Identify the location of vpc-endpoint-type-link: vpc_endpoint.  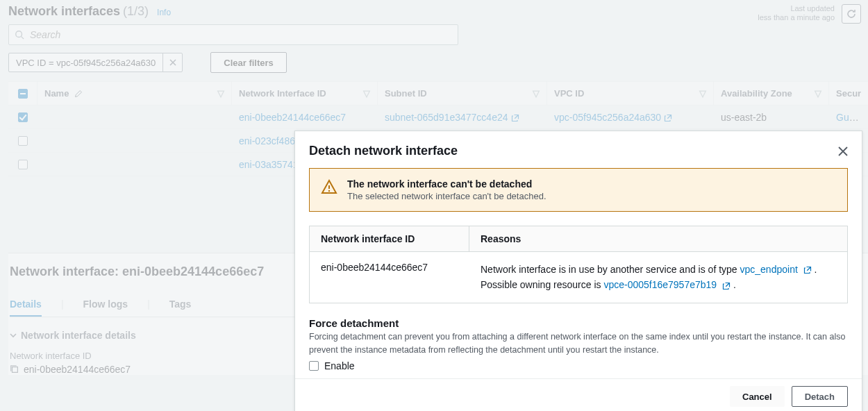
(769, 269).